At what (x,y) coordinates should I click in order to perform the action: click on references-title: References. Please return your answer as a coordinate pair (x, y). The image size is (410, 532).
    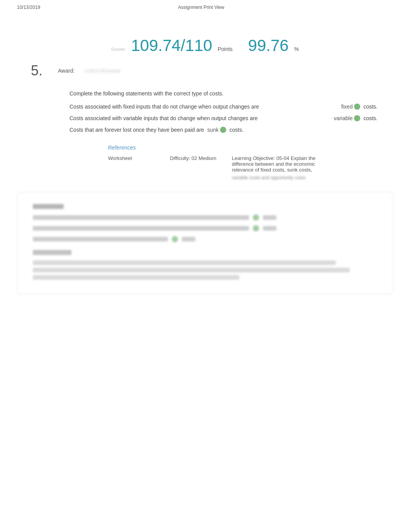
    Looking at the image, I should click on (244, 148).